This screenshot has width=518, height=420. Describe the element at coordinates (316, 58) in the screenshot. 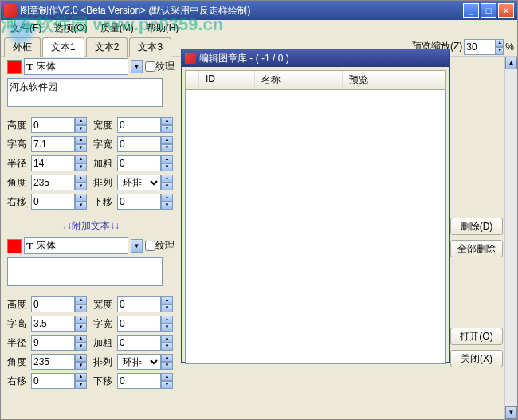

I see `dialog-titlebar: 编辑图章库 - ( -1 / 0 )` at that location.